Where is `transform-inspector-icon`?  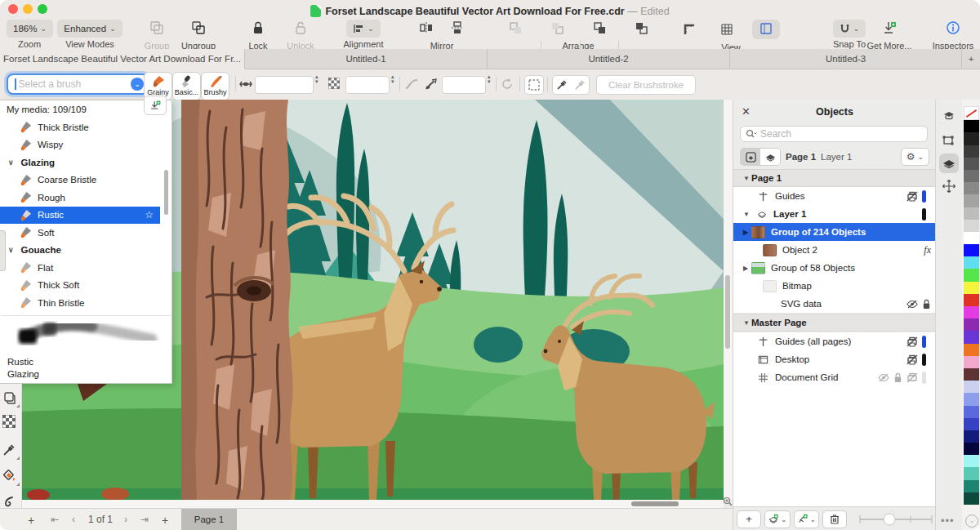 transform-inspector-icon is located at coordinates (949, 140).